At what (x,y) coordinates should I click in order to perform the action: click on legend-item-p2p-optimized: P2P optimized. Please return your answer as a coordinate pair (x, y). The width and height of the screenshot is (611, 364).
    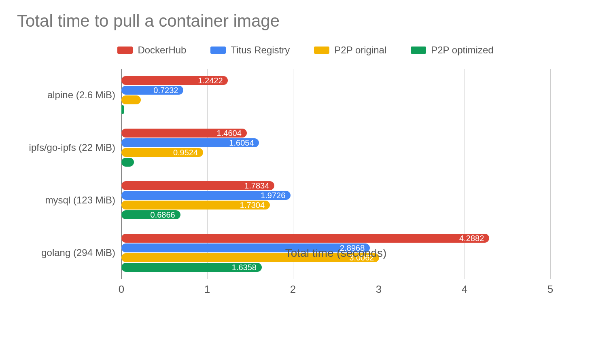
    Looking at the image, I should click on (452, 50).